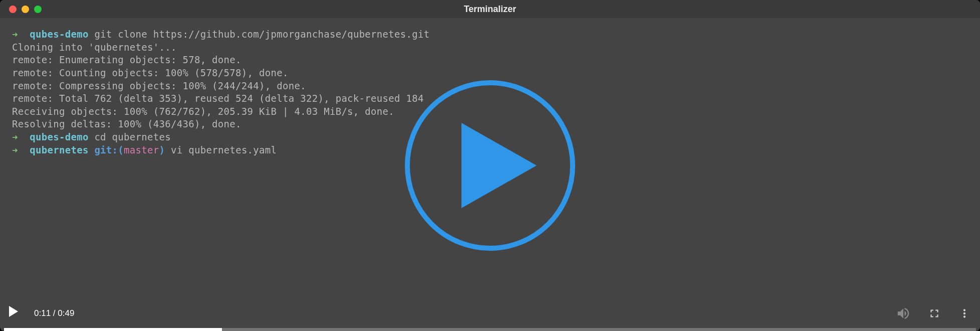  What do you see at coordinates (262, 34) in the screenshot?
I see `command-text: git clone https://github.com/jpmorgancha…` at bounding box center [262, 34].